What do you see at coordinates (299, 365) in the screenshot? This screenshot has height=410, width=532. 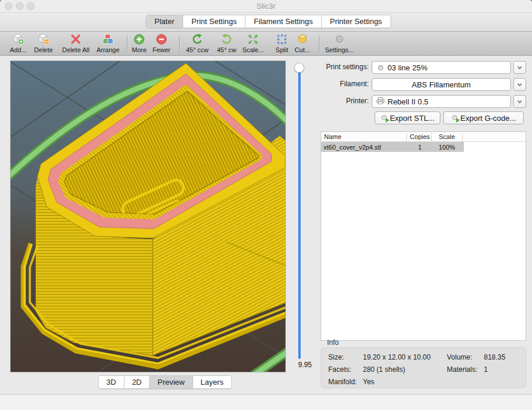 I see `layer-slider-value: 9.95` at bounding box center [299, 365].